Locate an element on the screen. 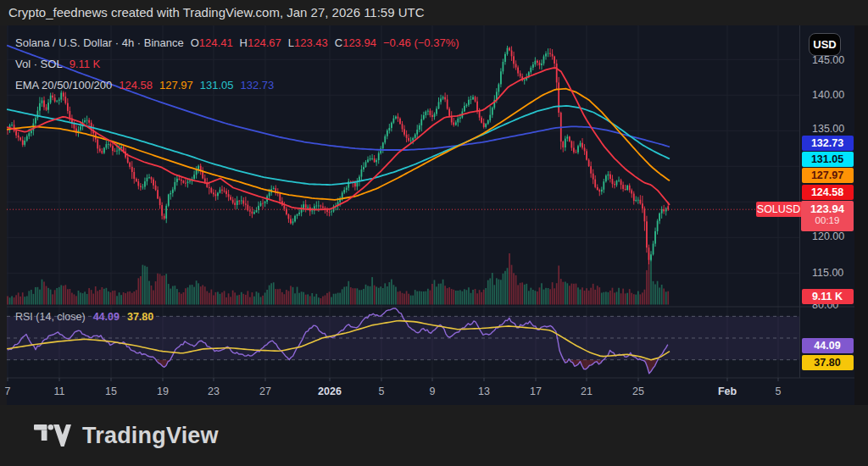  brand-name: TradingView is located at coordinates (151, 435).